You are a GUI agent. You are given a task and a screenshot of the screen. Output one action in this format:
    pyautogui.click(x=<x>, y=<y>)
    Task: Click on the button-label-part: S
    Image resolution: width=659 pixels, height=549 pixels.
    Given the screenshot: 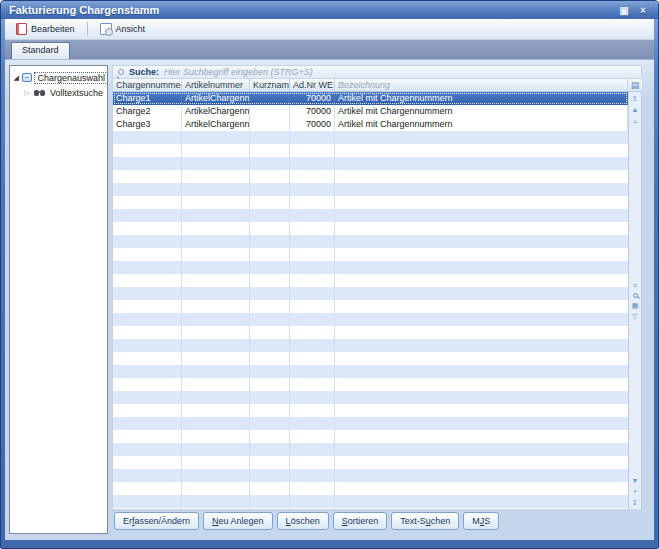 What is the action you would take?
    pyautogui.click(x=487, y=521)
    